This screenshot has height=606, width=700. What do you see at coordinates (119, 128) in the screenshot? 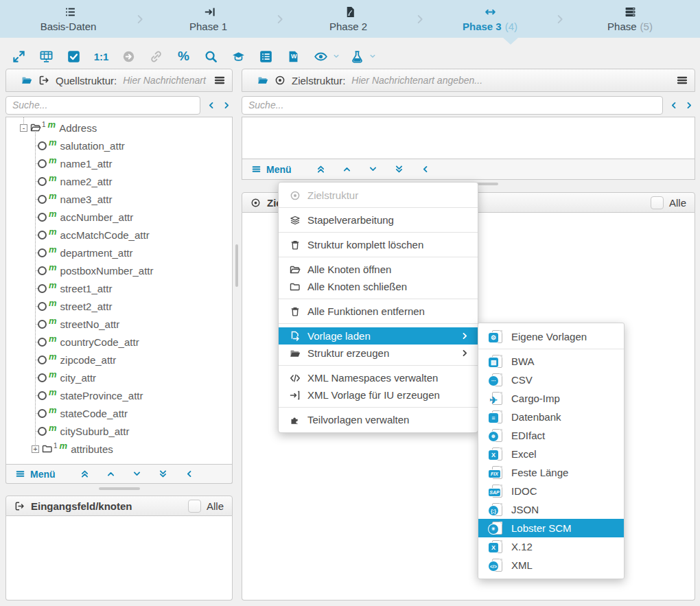
I see `tree-root-address: 1 m Address` at bounding box center [119, 128].